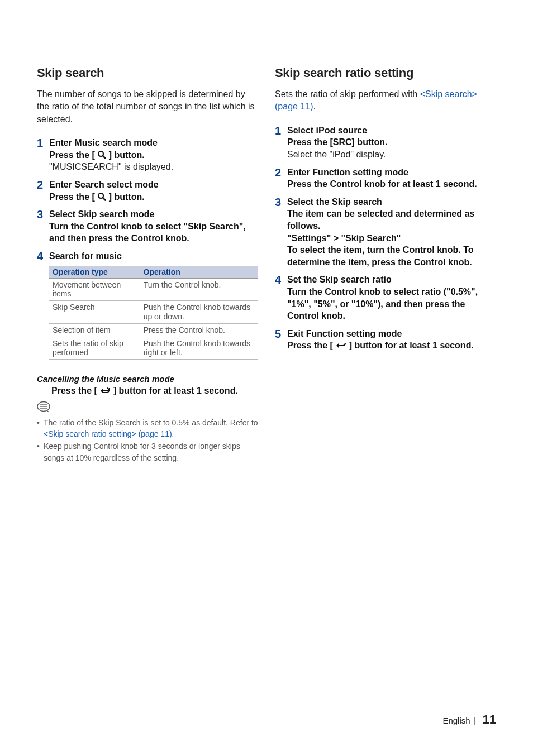 The height and width of the screenshot is (756, 533). Describe the element at coordinates (386, 339) in the screenshot. I see `rstep-5: 5 Exit Function setting mode Press the […` at that location.